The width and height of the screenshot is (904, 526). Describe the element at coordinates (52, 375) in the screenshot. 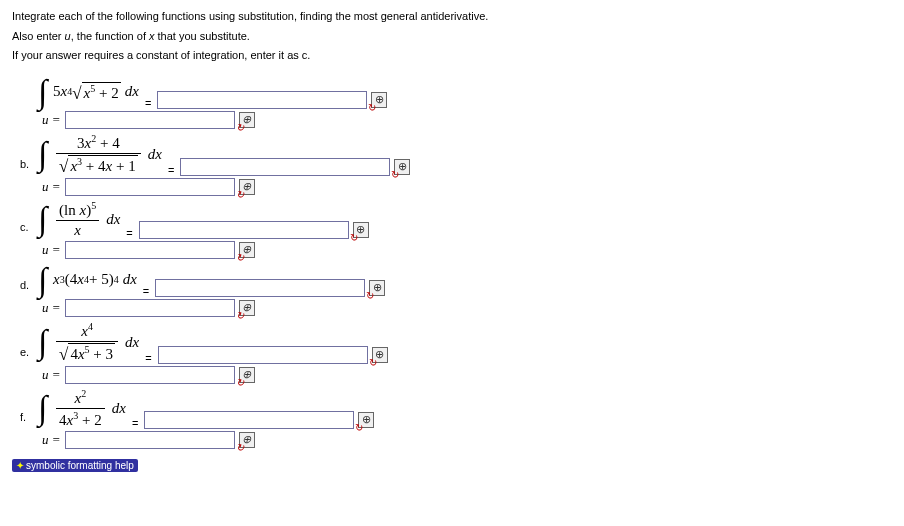

I see `u-label-e: u =` at that location.